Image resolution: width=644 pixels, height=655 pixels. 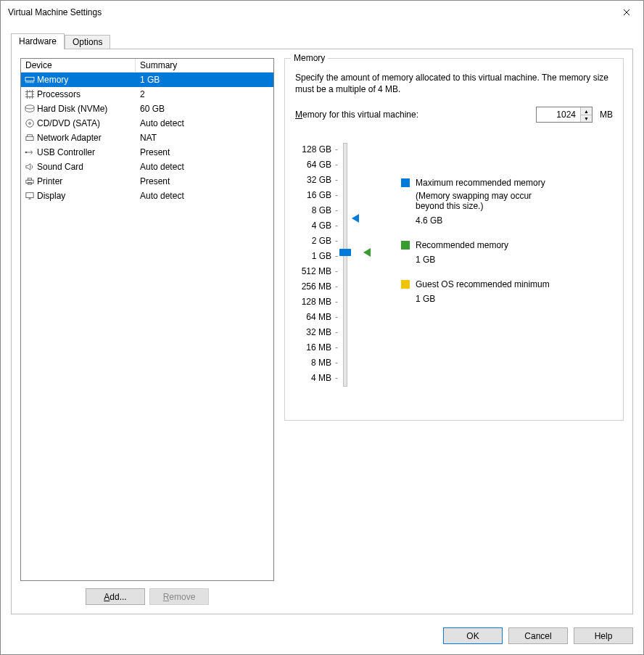 What do you see at coordinates (78, 65) in the screenshot?
I see `column-device-header: Device` at bounding box center [78, 65].